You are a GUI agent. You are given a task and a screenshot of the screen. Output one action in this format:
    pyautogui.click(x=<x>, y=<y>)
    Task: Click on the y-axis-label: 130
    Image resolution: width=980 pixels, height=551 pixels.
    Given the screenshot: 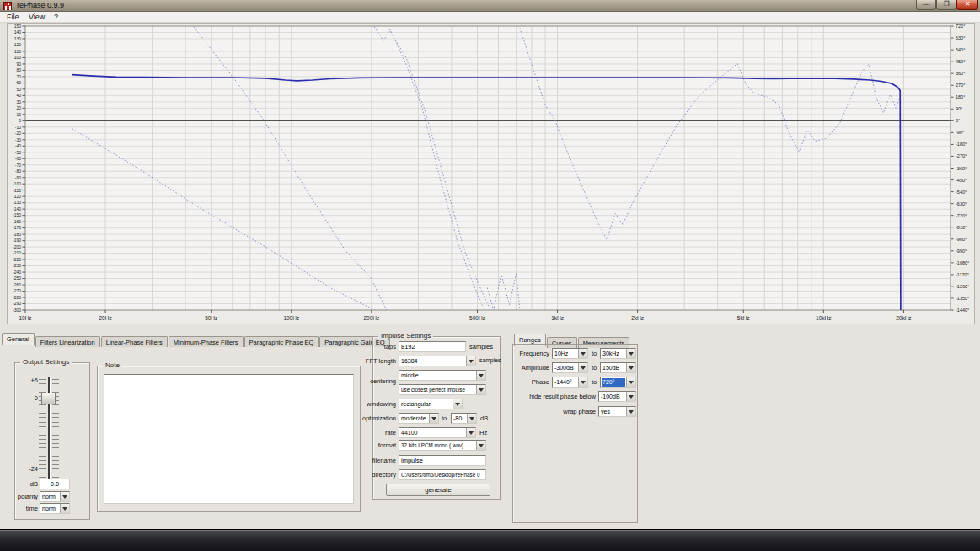 What is the action you would take?
    pyautogui.click(x=19, y=39)
    